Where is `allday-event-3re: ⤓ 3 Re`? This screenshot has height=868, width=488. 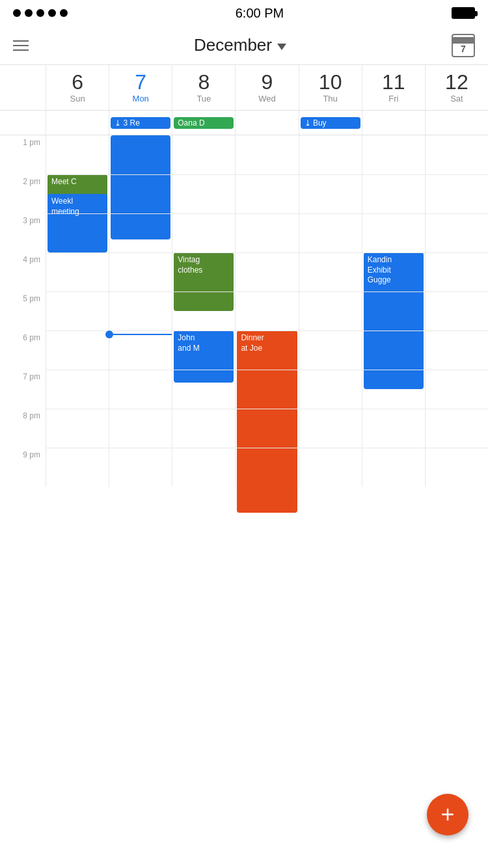 allday-event-3re: ⤓ 3 Re is located at coordinates (141, 123).